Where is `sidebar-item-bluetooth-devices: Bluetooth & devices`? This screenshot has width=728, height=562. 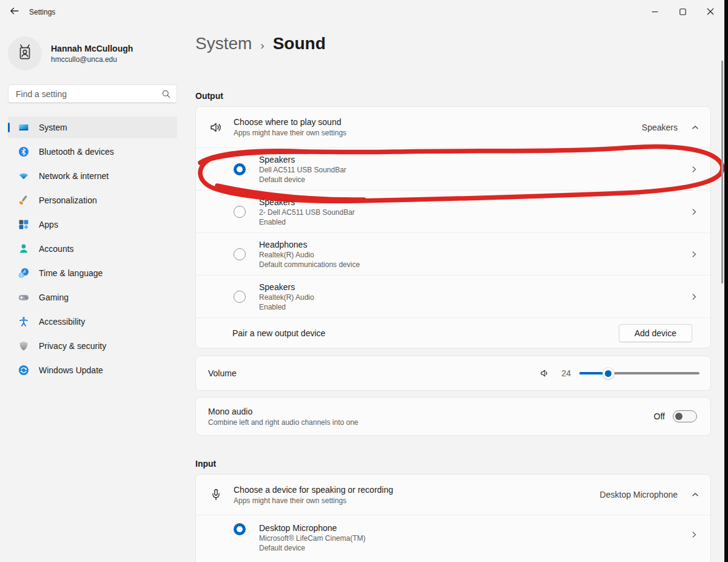 sidebar-item-bluetooth-devices: Bluetooth & devices is located at coordinates (92, 152).